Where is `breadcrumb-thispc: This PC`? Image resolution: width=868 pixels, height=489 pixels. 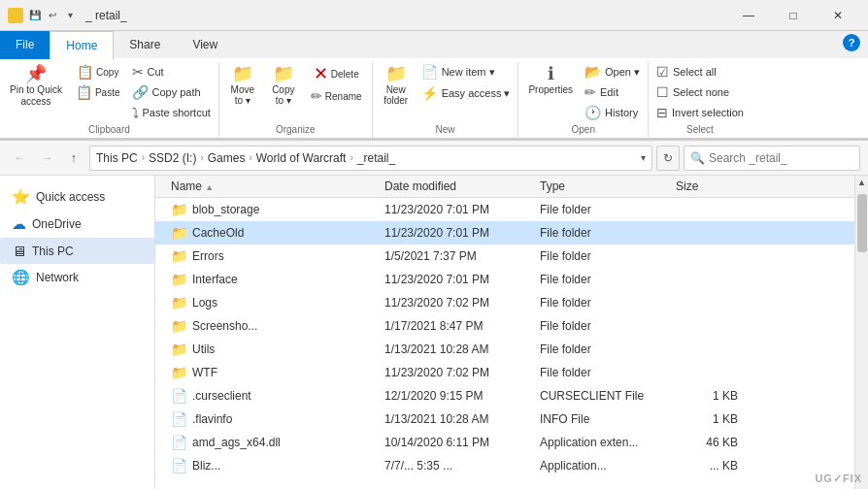 breadcrumb-thispc: This PC is located at coordinates (117, 158).